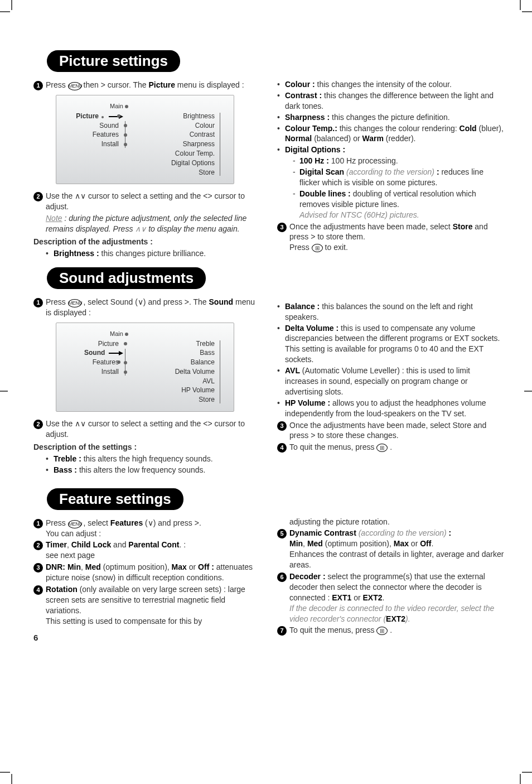 The image size is (532, 784). What do you see at coordinates (390, 431) in the screenshot?
I see `sound-step-3: 3 Once the adjustments have been made, s…` at bounding box center [390, 431].